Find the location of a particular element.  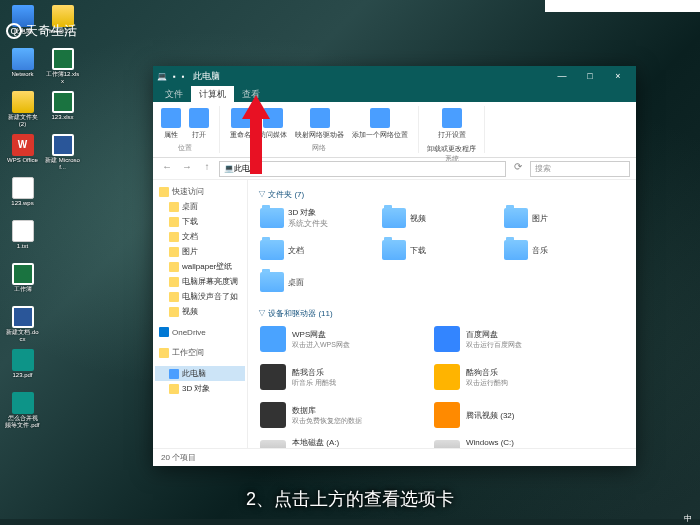

folder-item: 桌面 is located at coordinates (318, 282).